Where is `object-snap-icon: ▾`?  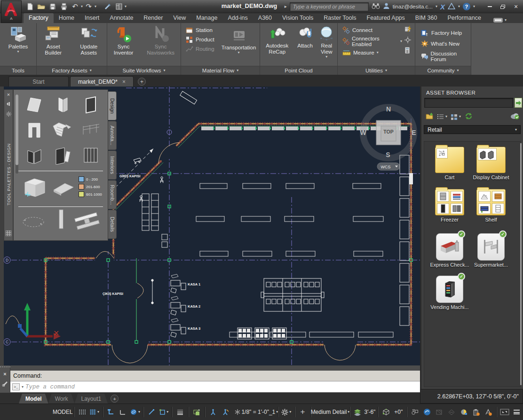
object-snap-icon: ▾ is located at coordinates (164, 412).